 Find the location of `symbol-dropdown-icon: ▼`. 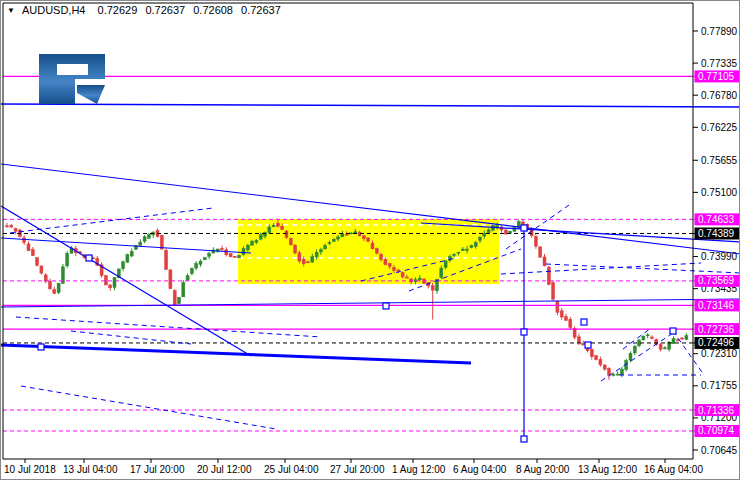

symbol-dropdown-icon: ▼ is located at coordinates (11, 10).